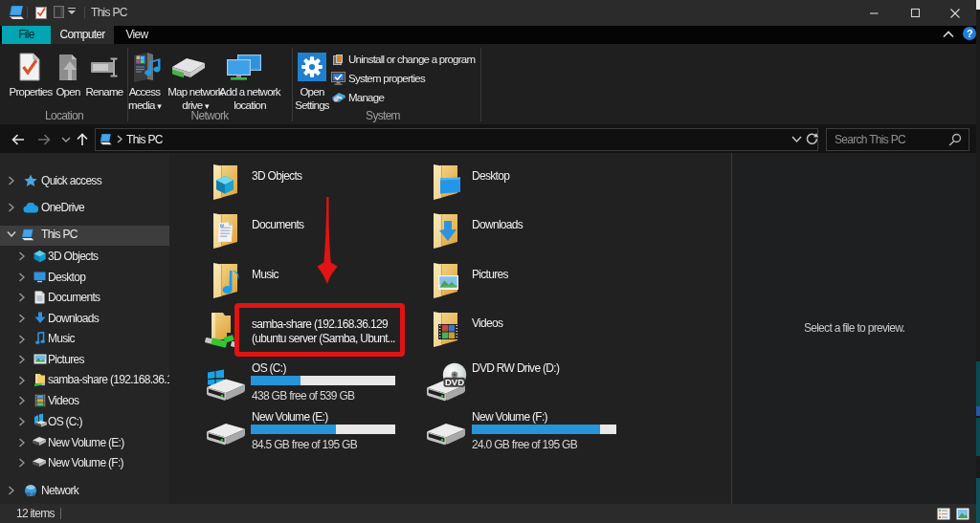  What do you see at coordinates (455, 382) in the screenshot?
I see `svg-text: DVD` at bounding box center [455, 382].